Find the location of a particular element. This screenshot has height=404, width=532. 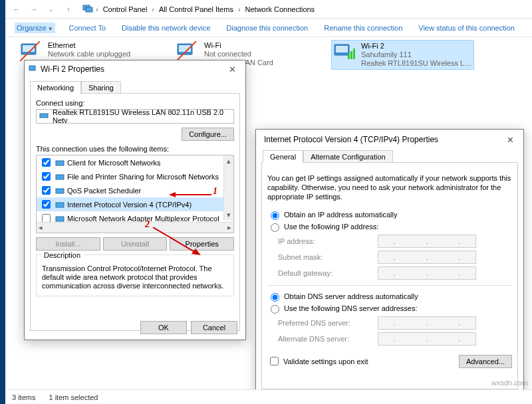

address-bar: › Control Panel › All Control Panel Item… is located at coordinates (305, 9).